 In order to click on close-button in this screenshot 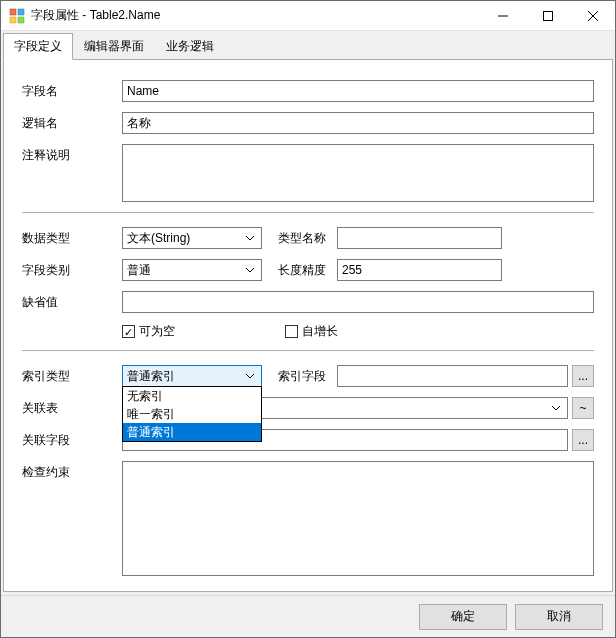, I will do `click(592, 16)`.